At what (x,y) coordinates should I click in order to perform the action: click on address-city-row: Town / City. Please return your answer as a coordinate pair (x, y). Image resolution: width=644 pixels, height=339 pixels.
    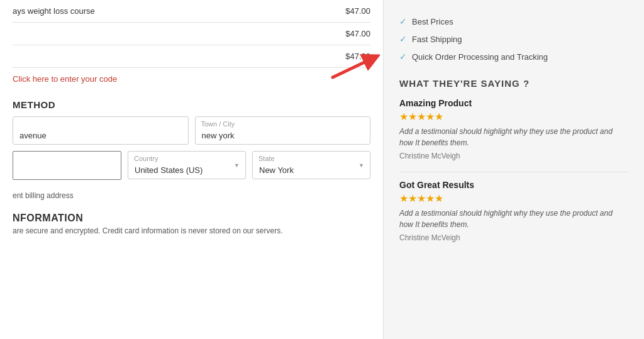
    Looking at the image, I should click on (191, 131).